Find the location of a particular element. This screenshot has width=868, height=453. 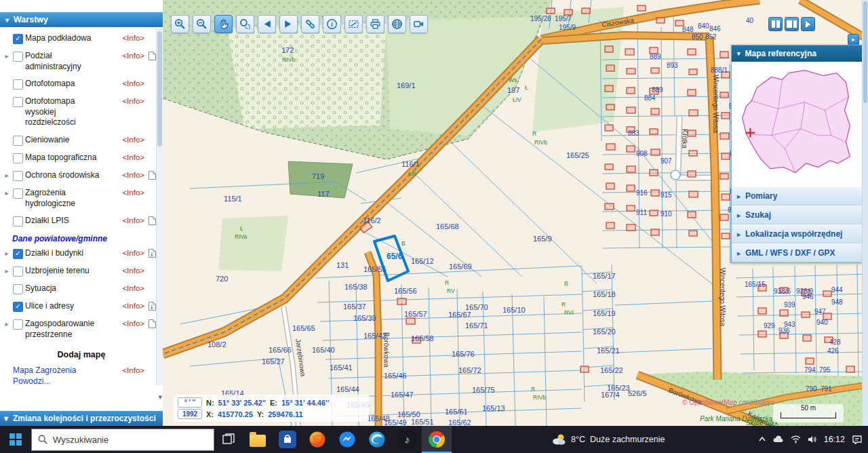

parcel-label: 169/1 is located at coordinates (406, 85).